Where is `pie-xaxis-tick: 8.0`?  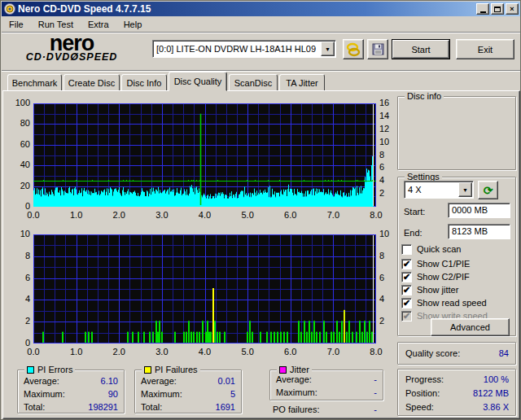
pie-xaxis-tick: 8.0 is located at coordinates (376, 215).